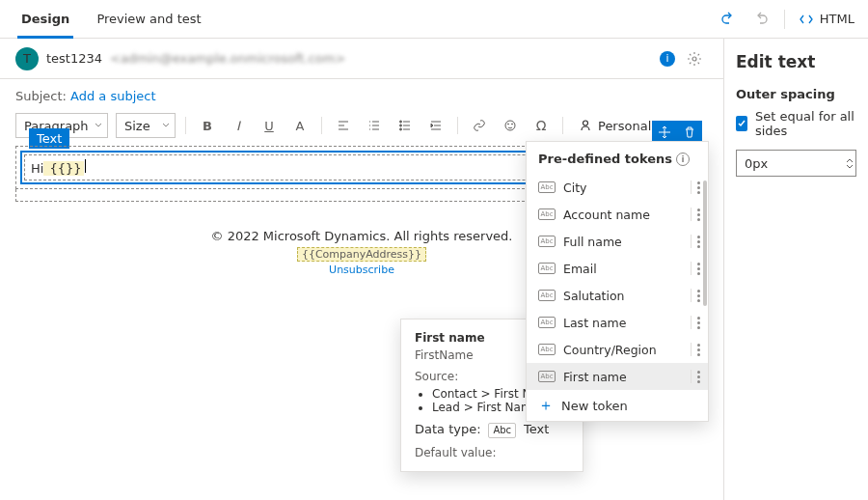 Image resolution: width=868 pixels, height=500 pixels. Describe the element at coordinates (449, 338) in the screenshot. I see `popover-title: First name` at that location.